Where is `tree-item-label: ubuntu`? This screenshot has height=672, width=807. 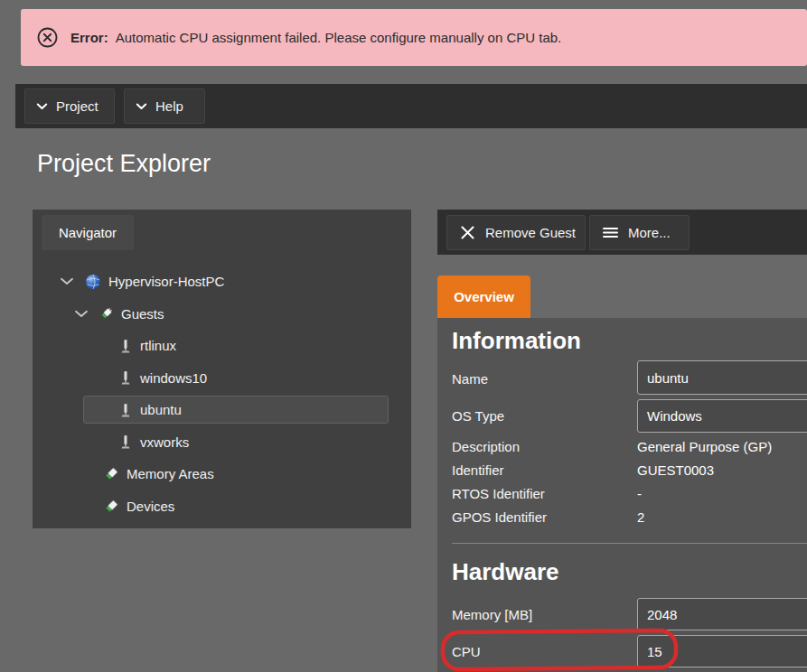
tree-item-label: ubuntu is located at coordinates (161, 410).